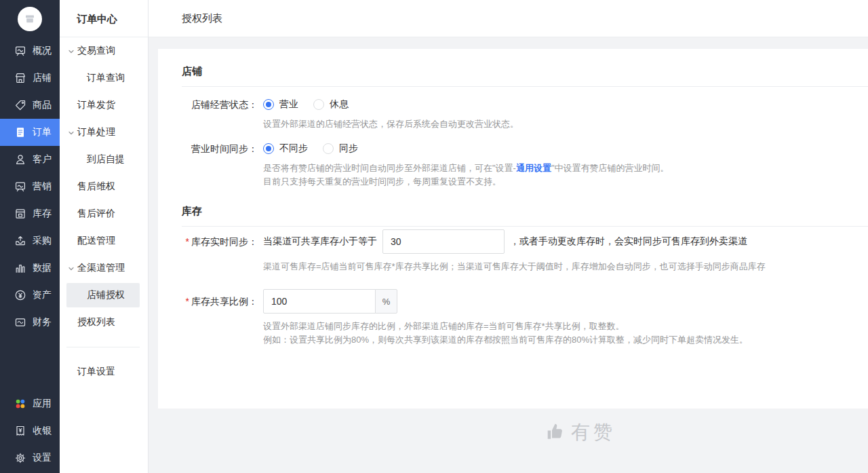  Describe the element at coordinates (610, 168) in the screenshot. I see `help-text: "中设置有赞店铺的营业时间。` at that location.